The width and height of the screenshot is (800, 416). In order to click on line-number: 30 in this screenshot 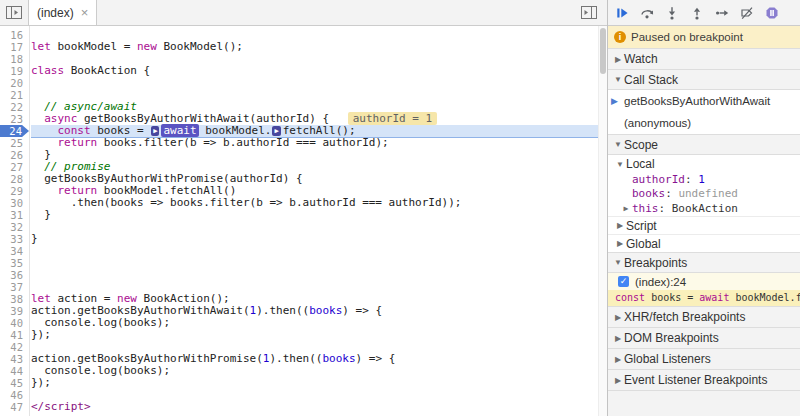, I will do `click(14, 203)`.